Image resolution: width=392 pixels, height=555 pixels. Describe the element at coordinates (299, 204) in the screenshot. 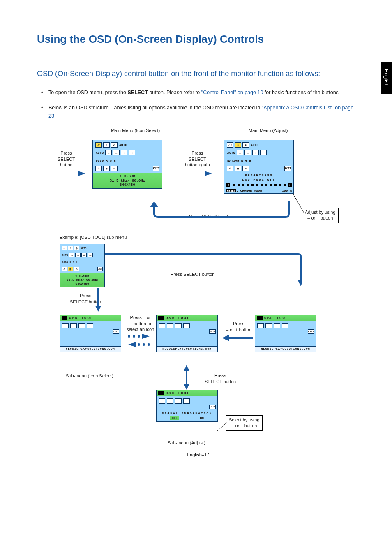

I see `leader-line` at that location.